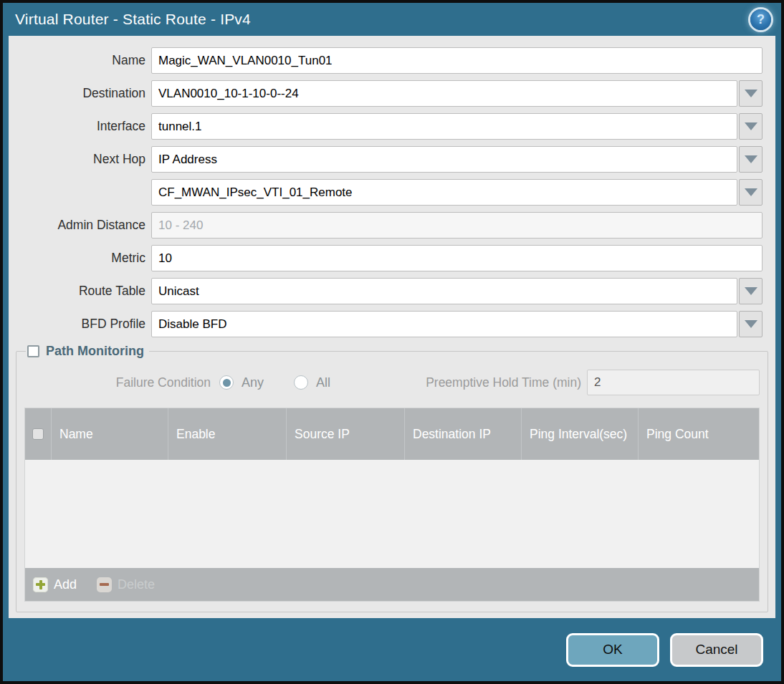 The height and width of the screenshot is (684, 784). What do you see at coordinates (80, 258) in the screenshot?
I see `metric-label: Metric` at bounding box center [80, 258].